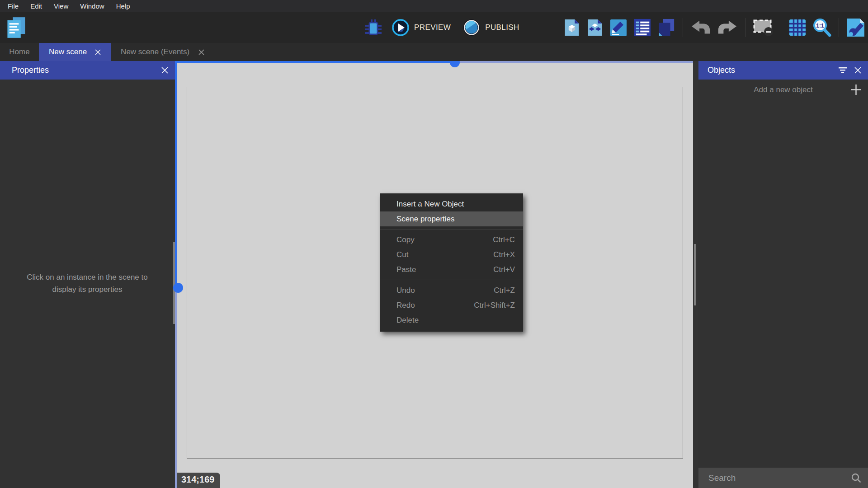  What do you see at coordinates (572, 28) in the screenshot?
I see `edit-scene-icon` at bounding box center [572, 28].